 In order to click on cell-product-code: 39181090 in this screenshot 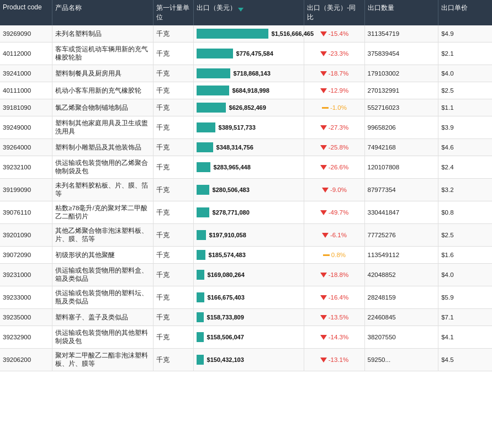, I will do `click(27, 108)`.